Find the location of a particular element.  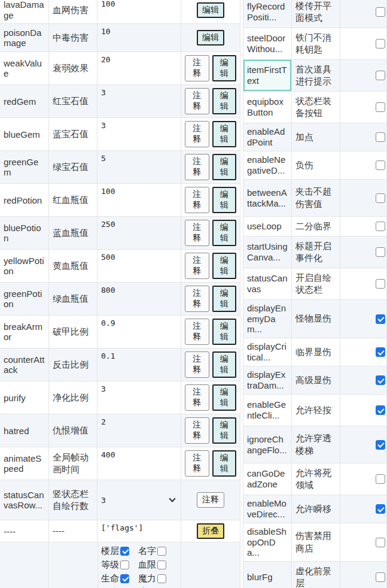

config-value: 10 is located at coordinates (139, 38).